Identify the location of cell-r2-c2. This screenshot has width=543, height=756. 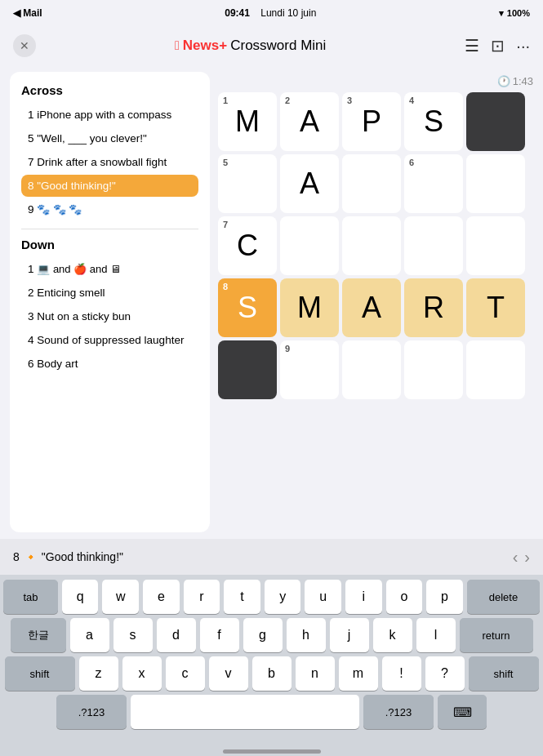
(372, 246).